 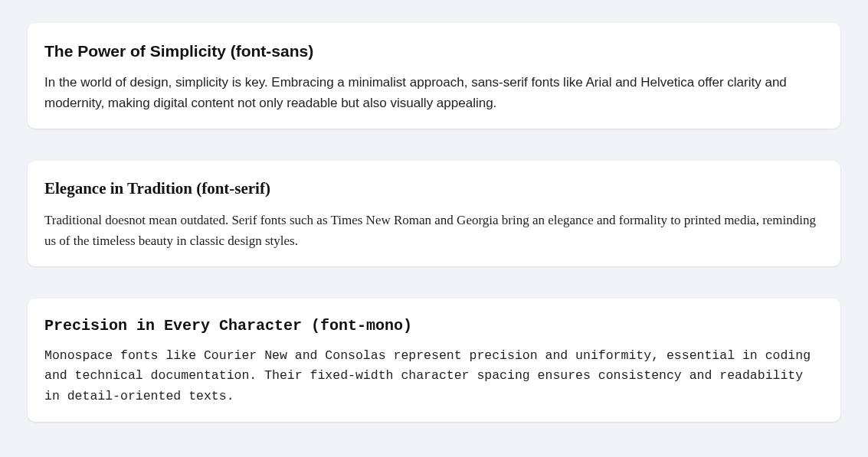 I want to click on card-sans-title: The Power of Simplicity (font-sans), so click(x=434, y=51).